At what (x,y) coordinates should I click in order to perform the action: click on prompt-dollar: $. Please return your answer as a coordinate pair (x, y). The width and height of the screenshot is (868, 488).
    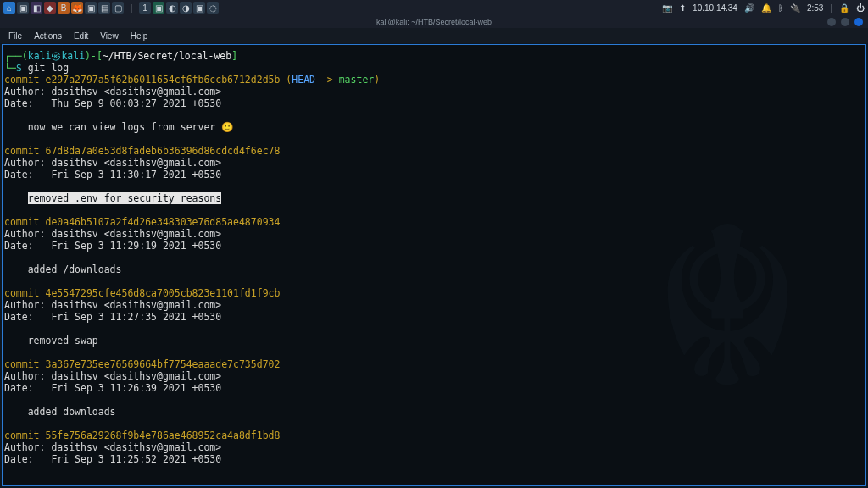
    Looking at the image, I should click on (19, 68).